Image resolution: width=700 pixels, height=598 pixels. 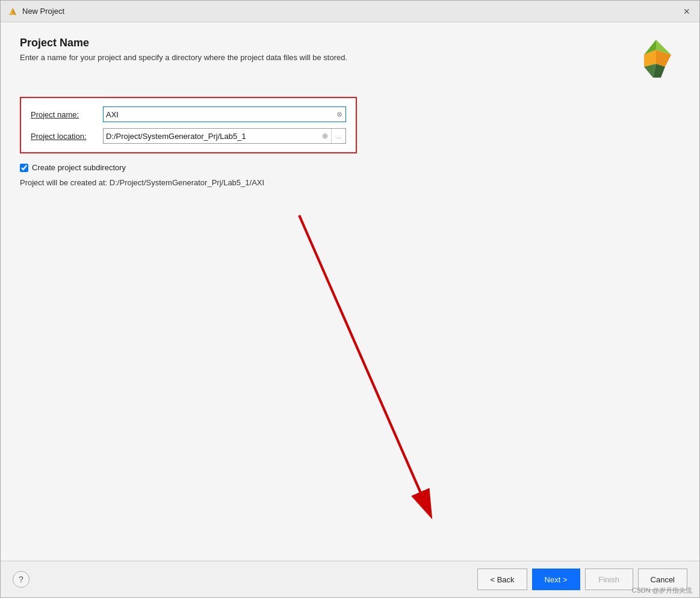 What do you see at coordinates (350, 167) in the screenshot?
I see `create-subdir-row: Create project subdirectory` at bounding box center [350, 167].